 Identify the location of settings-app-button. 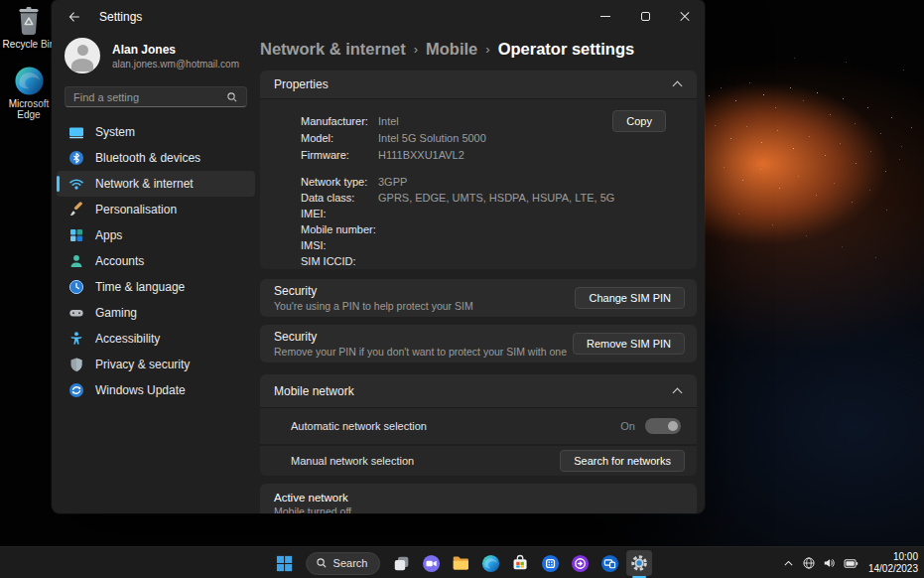
(639, 563).